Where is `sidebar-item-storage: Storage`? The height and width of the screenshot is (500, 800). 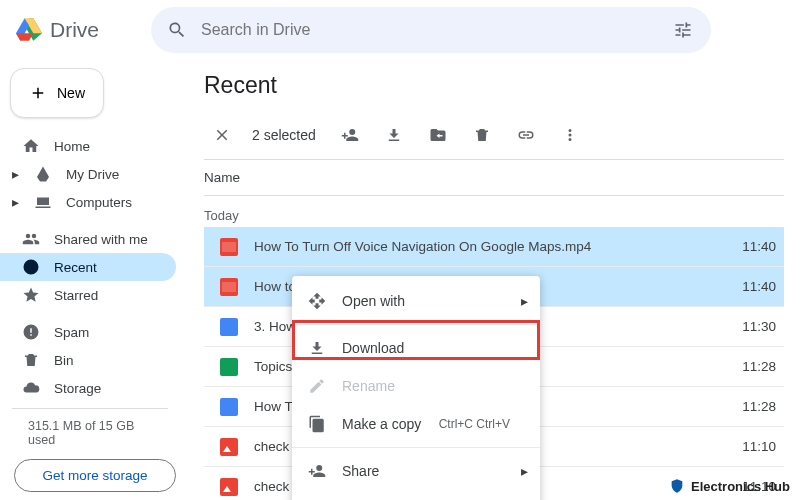
sidebar-item-storage: Storage is located at coordinates (88, 388).